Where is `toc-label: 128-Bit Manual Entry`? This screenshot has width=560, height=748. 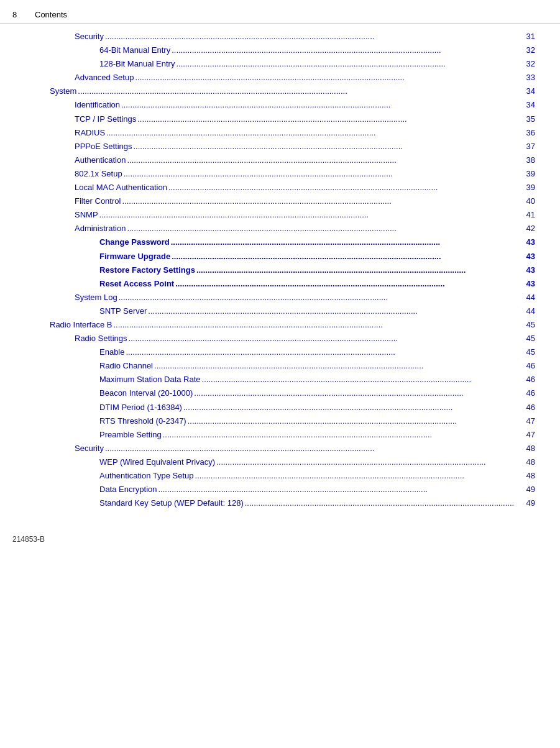
toc-label: 128-Bit Manual Entry is located at coordinates (137, 64).